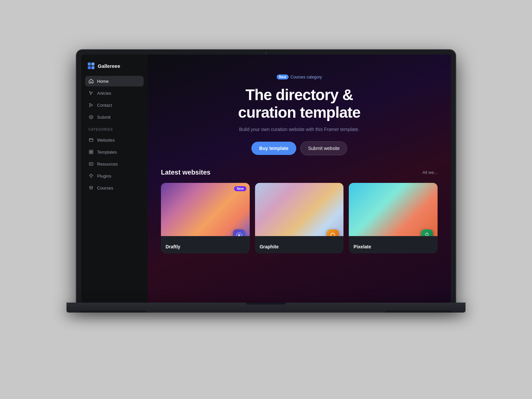  I want to click on card-name-pixelate: Pixelate, so click(393, 247).